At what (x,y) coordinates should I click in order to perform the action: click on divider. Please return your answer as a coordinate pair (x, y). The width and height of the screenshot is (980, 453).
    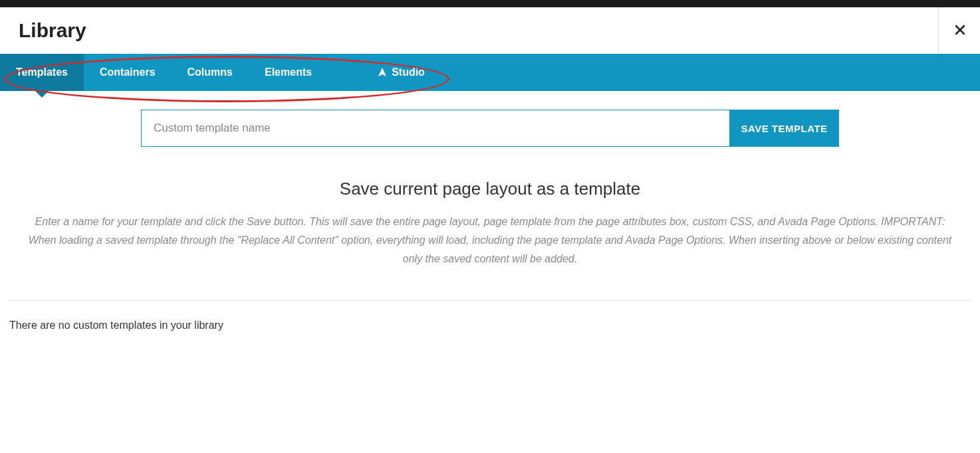
    Looking at the image, I should click on (490, 300).